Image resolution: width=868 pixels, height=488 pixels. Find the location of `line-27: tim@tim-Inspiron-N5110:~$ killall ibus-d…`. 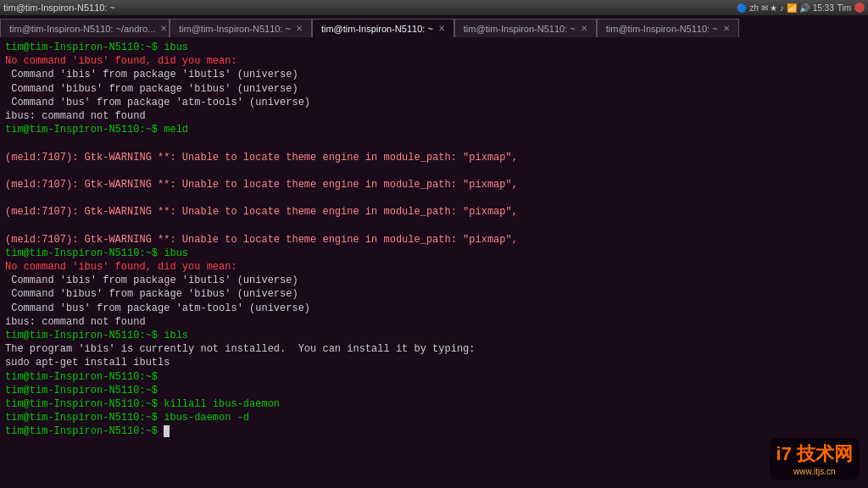

line-27: tim@tim-Inspiron-N5110:~$ killall ibus-d… is located at coordinates (434, 404).